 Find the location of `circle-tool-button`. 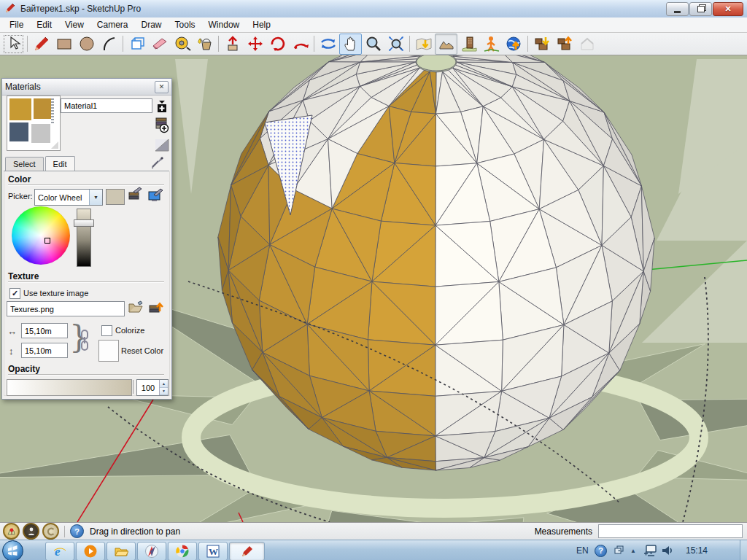

circle-tool-button is located at coordinates (86, 44).